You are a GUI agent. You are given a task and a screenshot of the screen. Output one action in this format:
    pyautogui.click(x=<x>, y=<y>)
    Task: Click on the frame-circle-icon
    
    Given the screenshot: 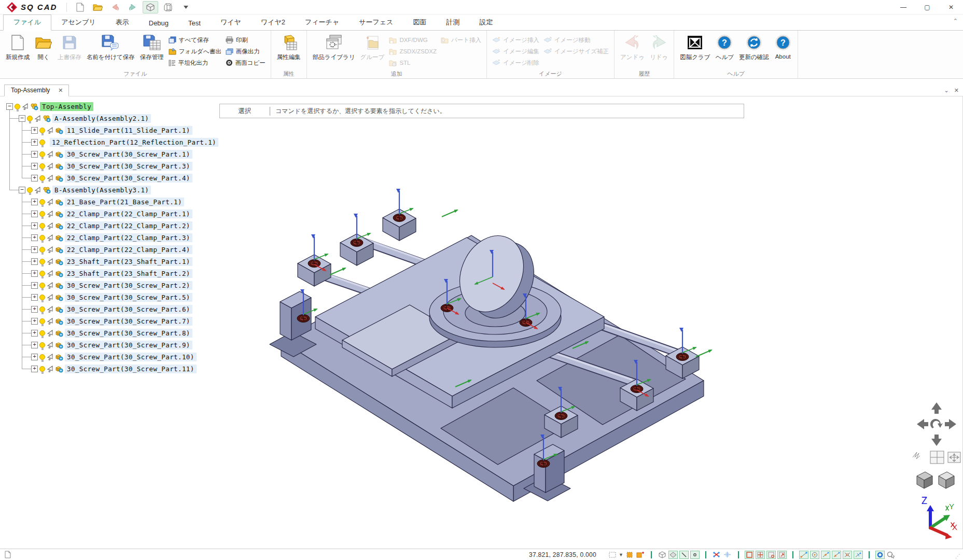 What is the action you would take?
    pyautogui.click(x=771, y=555)
    